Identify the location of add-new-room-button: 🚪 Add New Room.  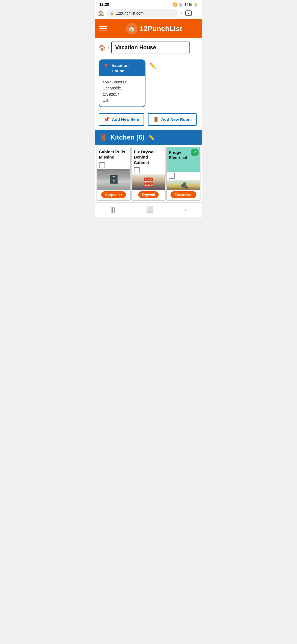
(172, 119).